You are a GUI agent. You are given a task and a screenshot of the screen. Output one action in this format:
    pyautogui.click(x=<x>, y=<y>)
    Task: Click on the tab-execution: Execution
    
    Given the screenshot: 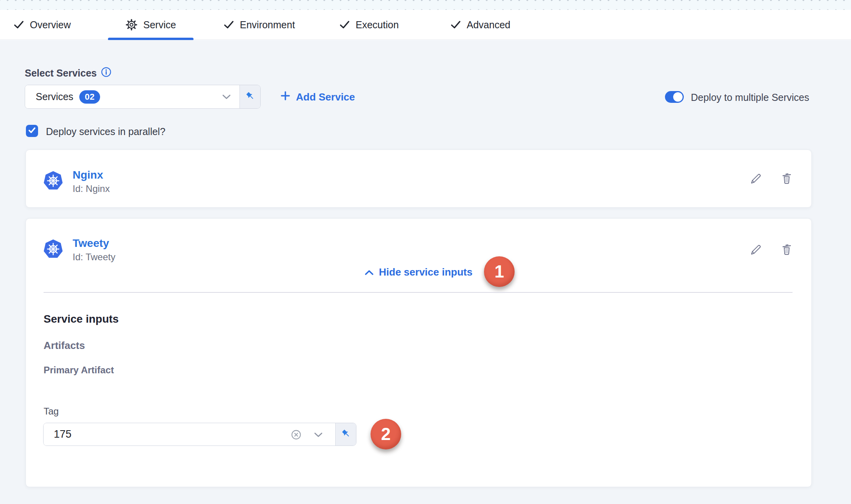 What is the action you would take?
    pyautogui.click(x=369, y=25)
    